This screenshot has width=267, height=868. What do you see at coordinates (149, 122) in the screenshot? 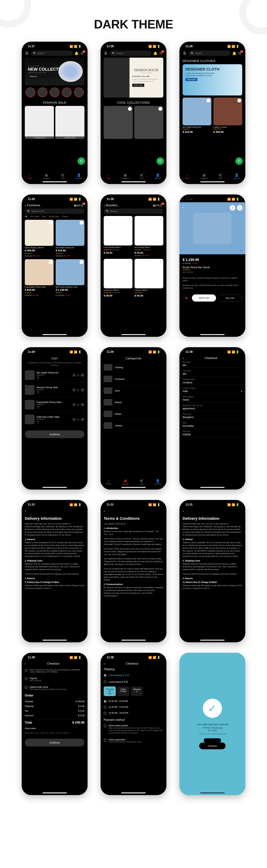
I see `collection-card: ♡` at bounding box center [149, 122].